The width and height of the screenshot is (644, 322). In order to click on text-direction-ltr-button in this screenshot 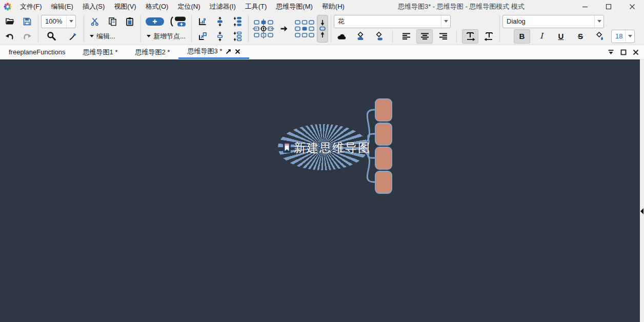, I will do `click(470, 36)`.